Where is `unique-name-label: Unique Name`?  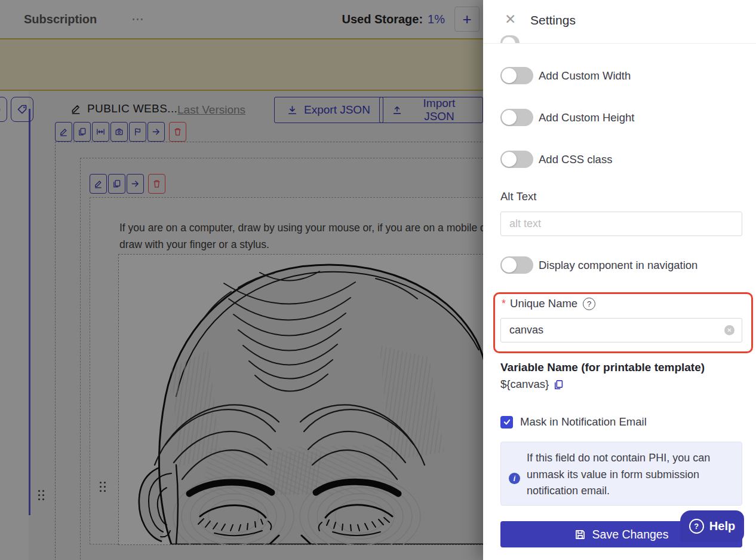
unique-name-label: Unique Name is located at coordinates (543, 304).